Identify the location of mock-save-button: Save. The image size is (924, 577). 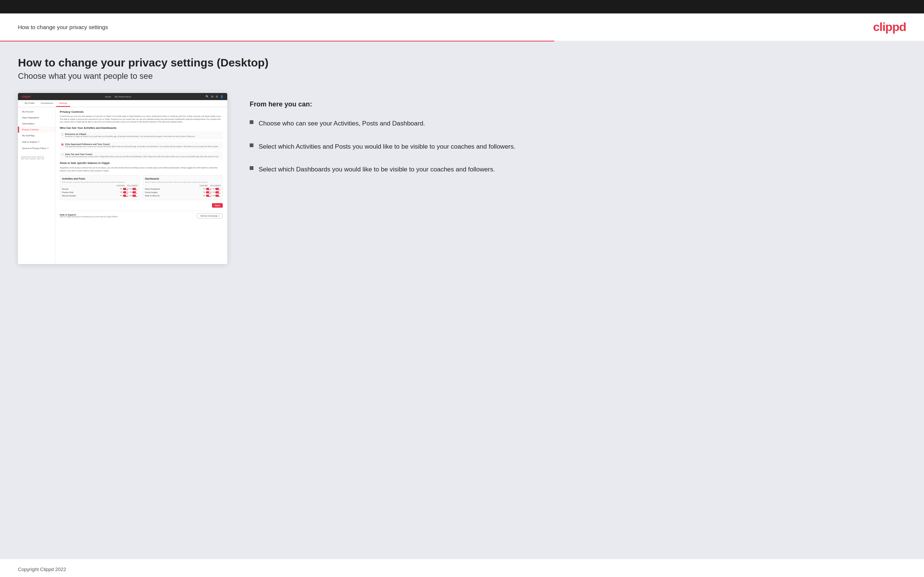
(217, 205).